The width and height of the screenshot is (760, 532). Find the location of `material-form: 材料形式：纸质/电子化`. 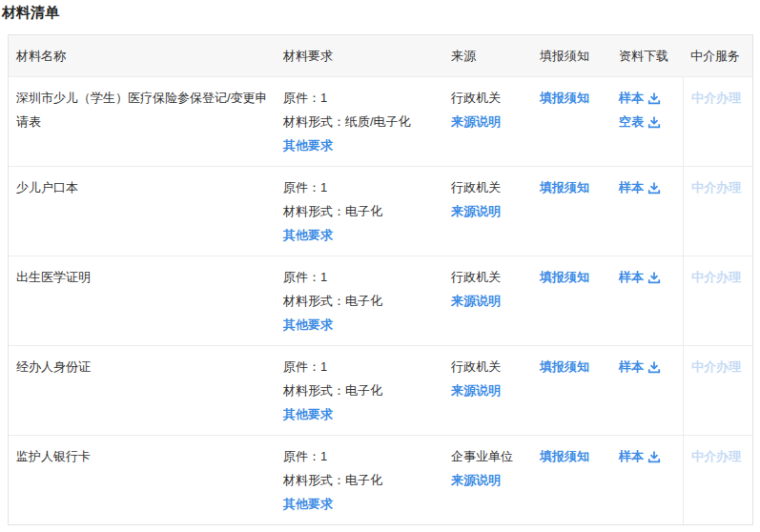

material-form: 材料形式：纸质/电子化 is located at coordinates (359, 122).